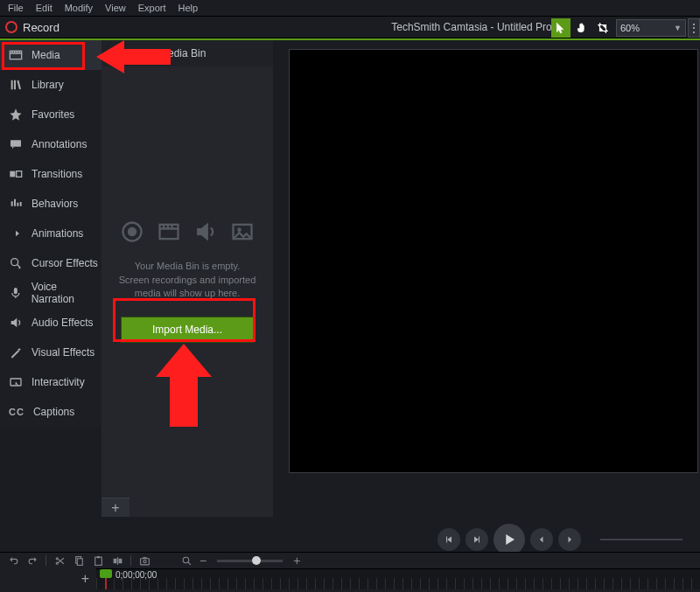  Describe the element at coordinates (13, 561) in the screenshot. I see `undo-button` at that location.